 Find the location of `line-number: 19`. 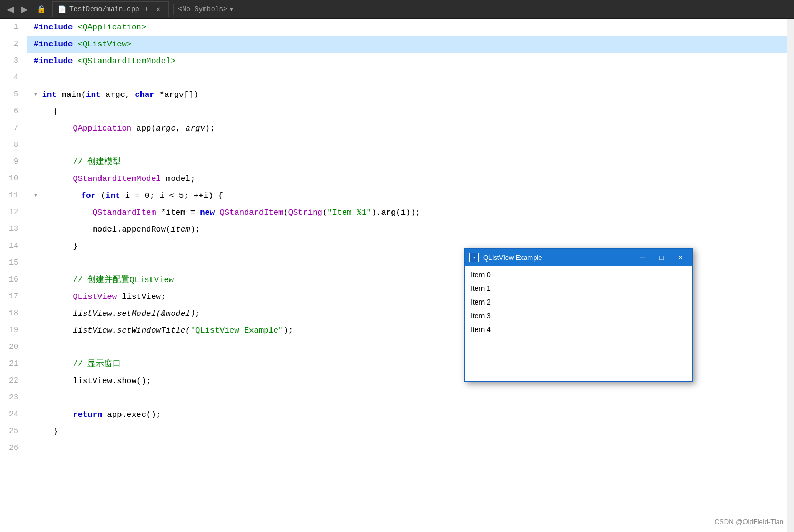

line-number: 19 is located at coordinates (12, 330).